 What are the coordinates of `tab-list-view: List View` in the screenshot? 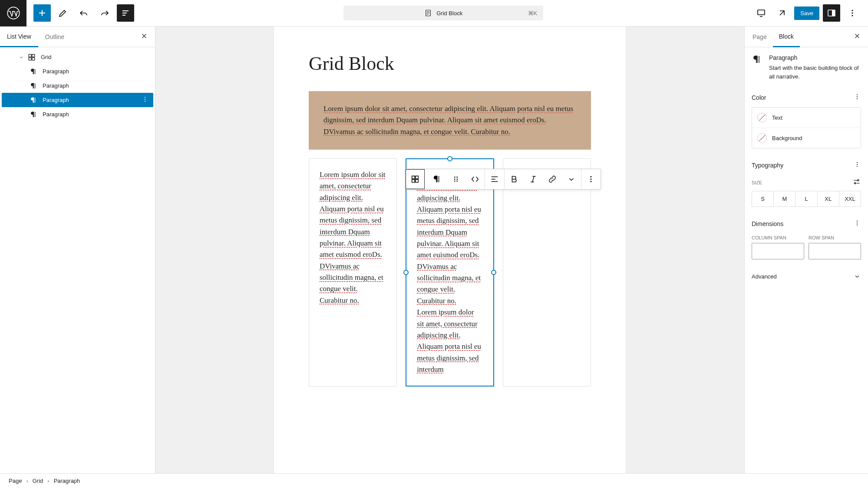 It's located at (19, 37).